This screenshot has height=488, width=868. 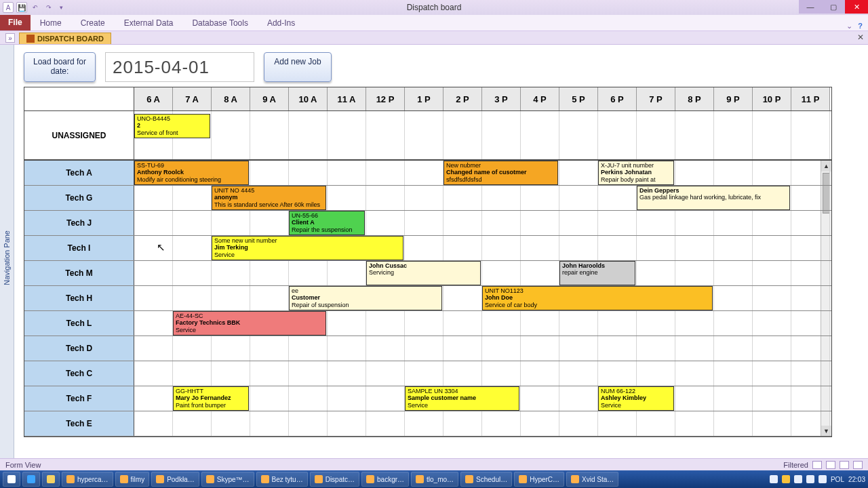 What do you see at coordinates (281, 23) in the screenshot?
I see `ribbon-tab-add-ins: Add-Ins` at bounding box center [281, 23].